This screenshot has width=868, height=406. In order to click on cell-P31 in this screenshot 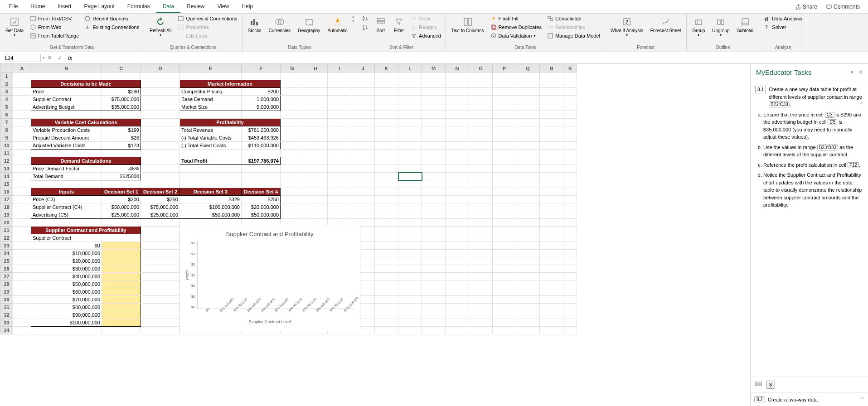, I will do `click(504, 307)`.